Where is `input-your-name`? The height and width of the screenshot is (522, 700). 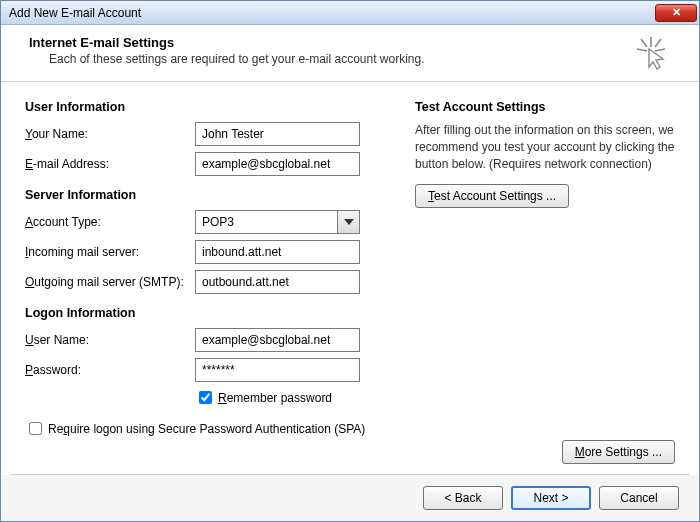
input-your-name is located at coordinates (278, 134).